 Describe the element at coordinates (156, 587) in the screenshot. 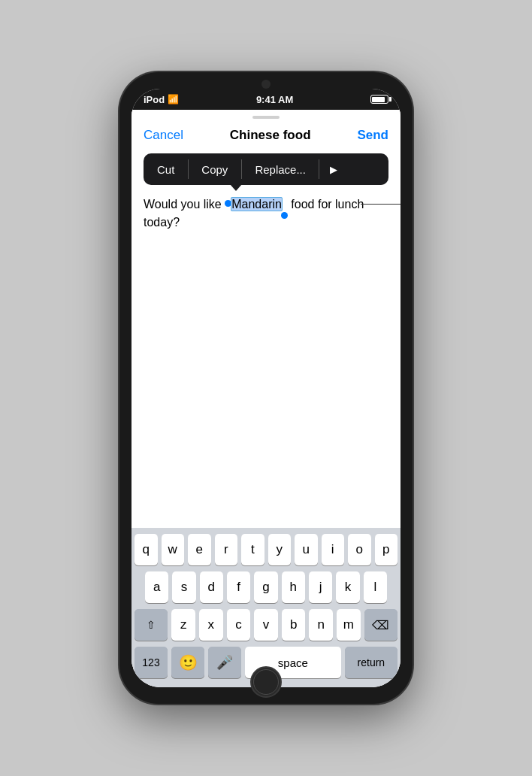

I see `key-a: a` at that location.